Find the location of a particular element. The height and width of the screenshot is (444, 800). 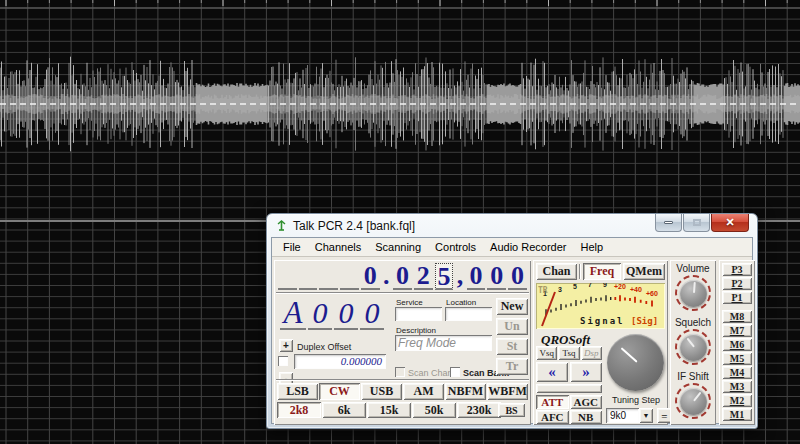

m2-button: M2 is located at coordinates (737, 400).